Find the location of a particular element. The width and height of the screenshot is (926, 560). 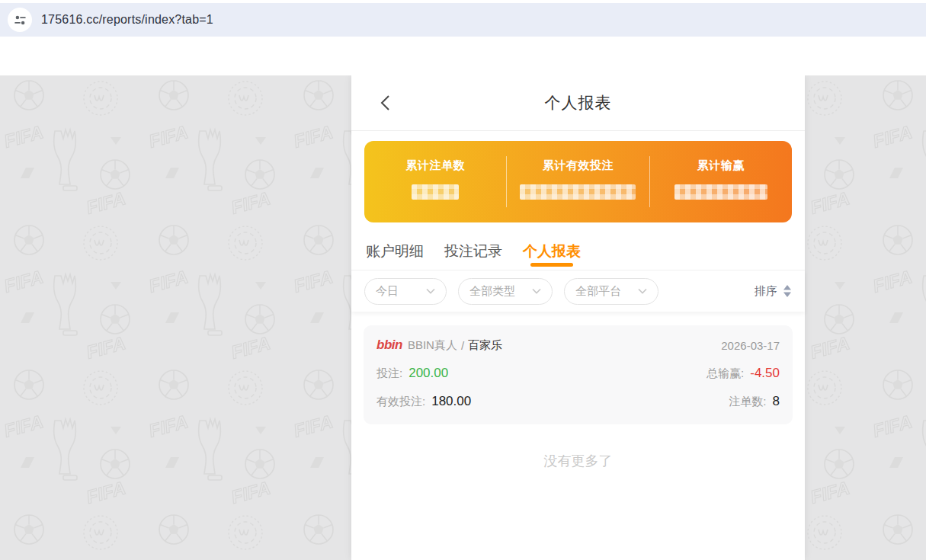

valid-bet-field: 有效投注: 180.00 is located at coordinates (424, 402).